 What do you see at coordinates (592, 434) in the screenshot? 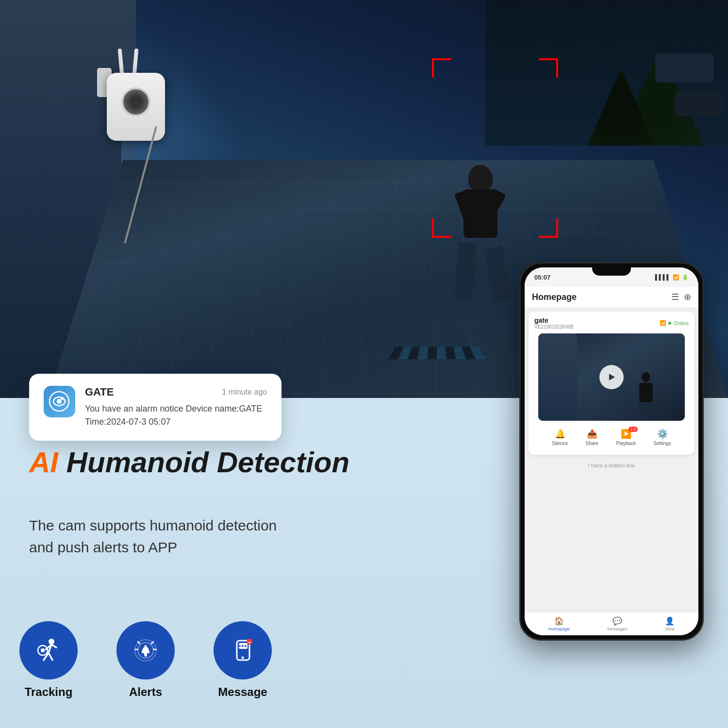
I see `share-icon: 📤` at bounding box center [592, 434].